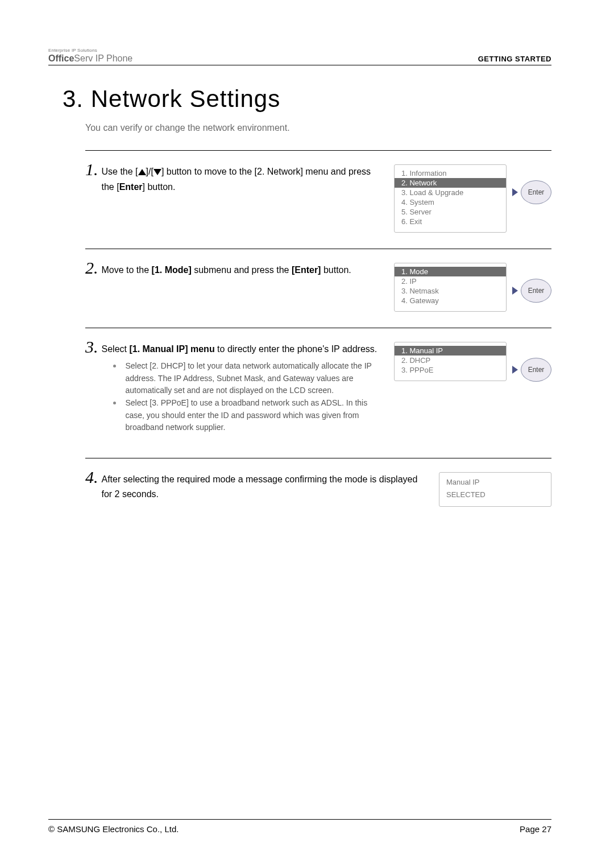 Image resolution: width=614 pixels, height=868 pixels. Describe the element at coordinates (495, 489) in the screenshot. I see `lcd-screen: Manual IPSELECTED` at that location.